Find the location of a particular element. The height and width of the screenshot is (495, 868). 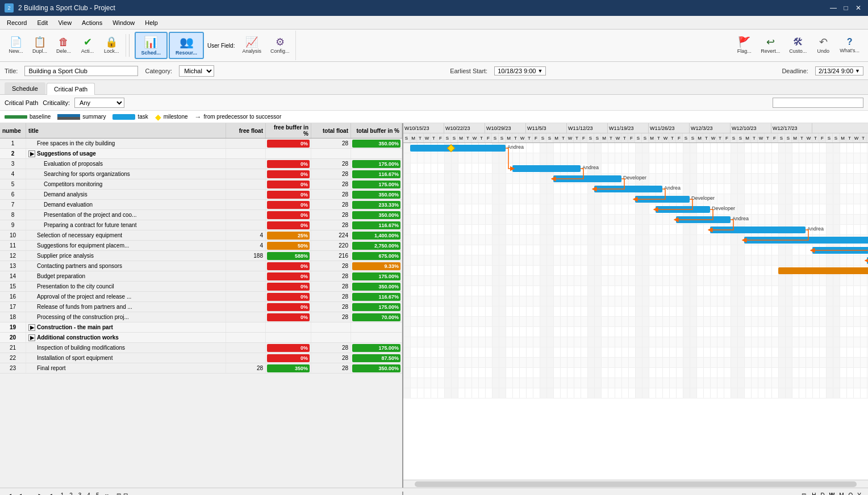

table-row: 15Presentation to the city council0%2835… is located at coordinates (201, 287).